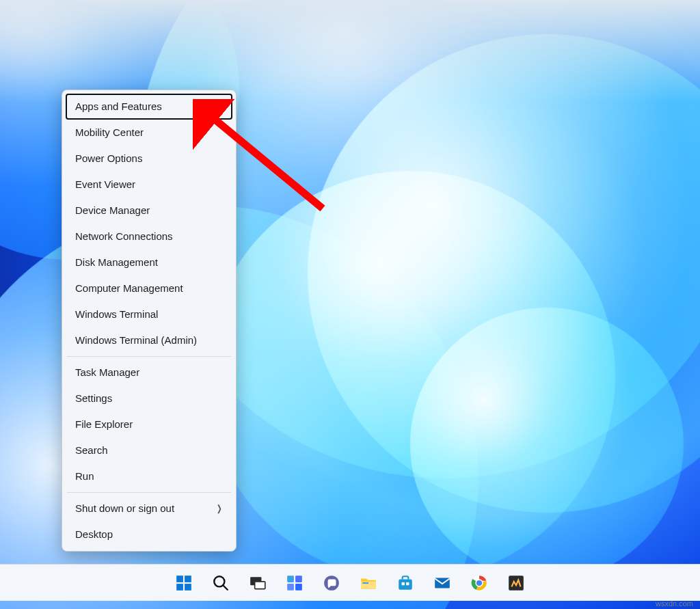 This screenshot has height=609, width=700. Describe the element at coordinates (149, 340) in the screenshot. I see `menu-item: Windows Terminal (Admin)` at that location.